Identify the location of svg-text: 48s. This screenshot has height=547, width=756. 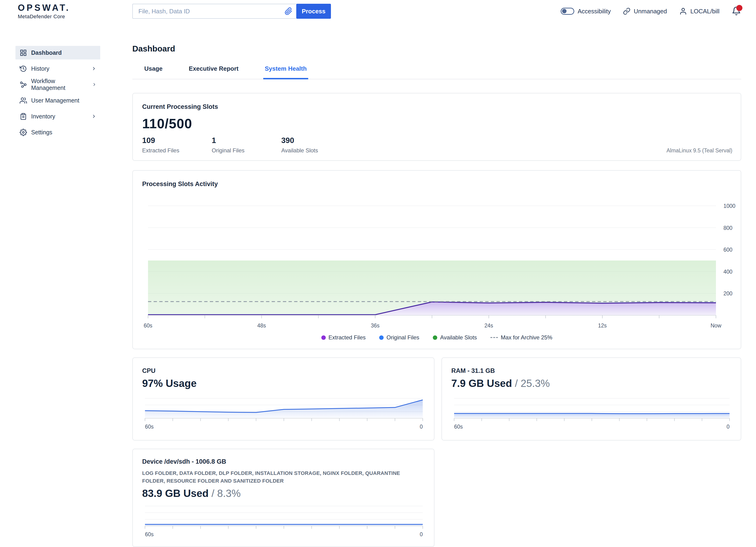
(261, 325).